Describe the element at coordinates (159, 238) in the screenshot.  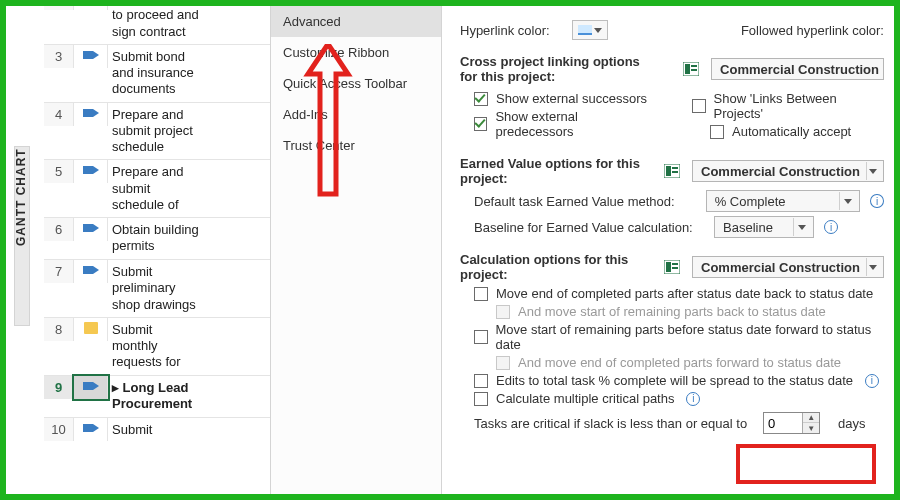
I see `task-row: 6Obtain buildingpermits` at that location.